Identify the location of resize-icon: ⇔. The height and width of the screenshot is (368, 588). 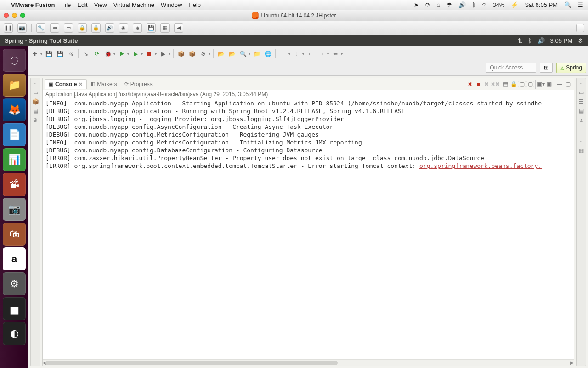
(55, 28).